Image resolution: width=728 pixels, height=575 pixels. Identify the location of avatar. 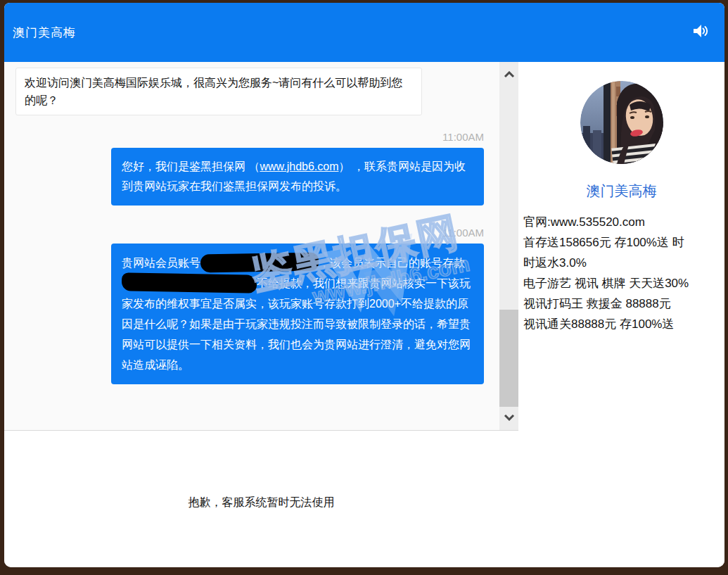
(622, 122).